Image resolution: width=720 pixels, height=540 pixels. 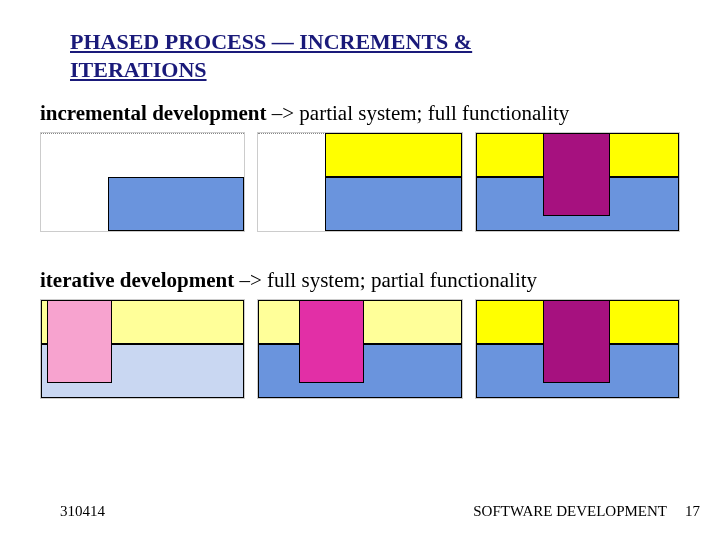 What do you see at coordinates (266, 512) in the screenshot?
I see `footer-left: 310414` at bounding box center [266, 512].